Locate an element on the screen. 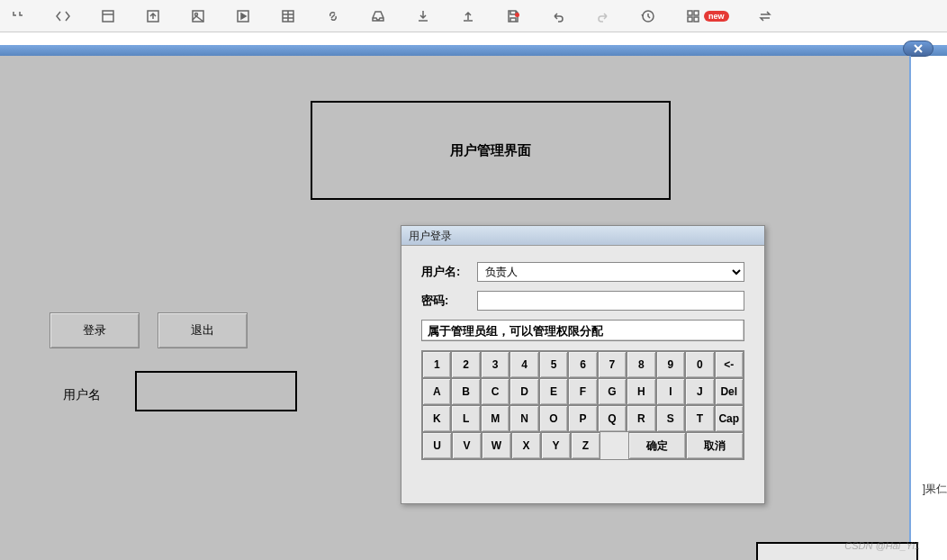  download-icon is located at coordinates (423, 16).